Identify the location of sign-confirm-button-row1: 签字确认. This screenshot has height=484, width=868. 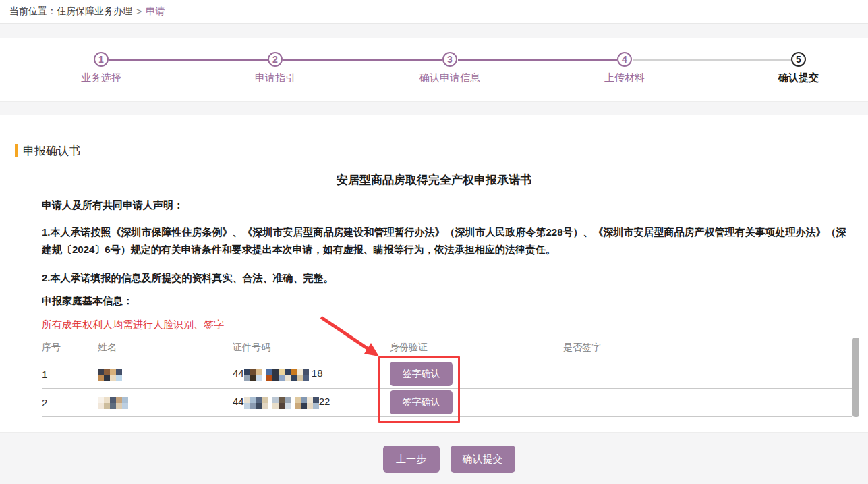
(421, 374).